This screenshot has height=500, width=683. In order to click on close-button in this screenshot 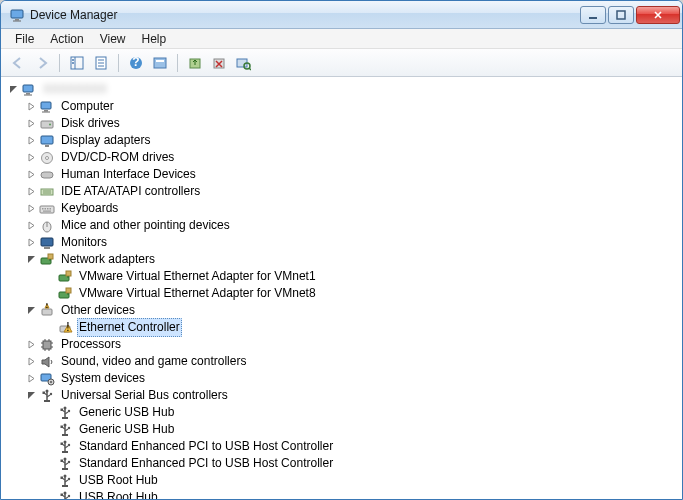, I will do `click(658, 15)`.